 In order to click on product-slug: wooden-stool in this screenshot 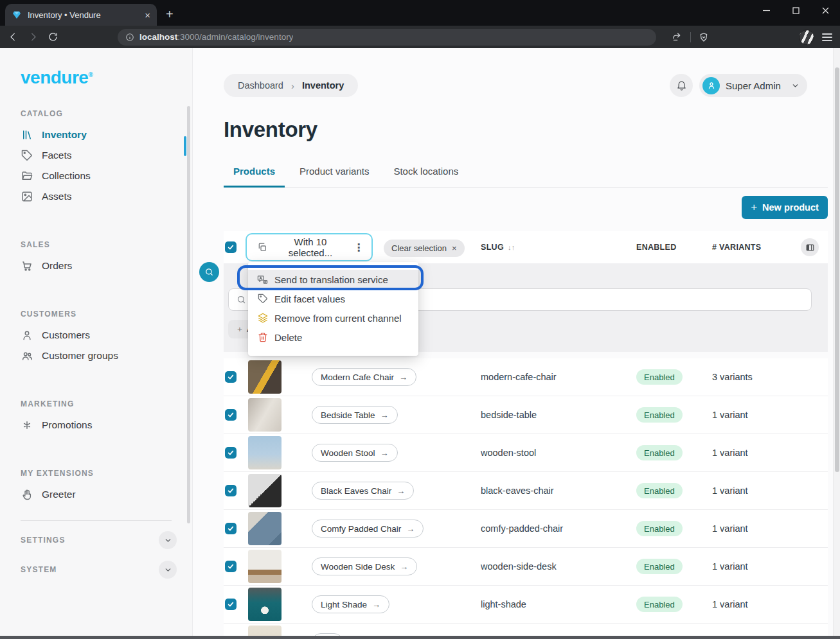, I will do `click(559, 453)`.